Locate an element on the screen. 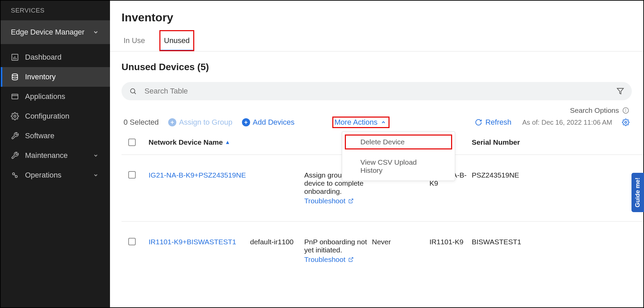 The image size is (644, 308). operations-icon is located at coordinates (15, 175).